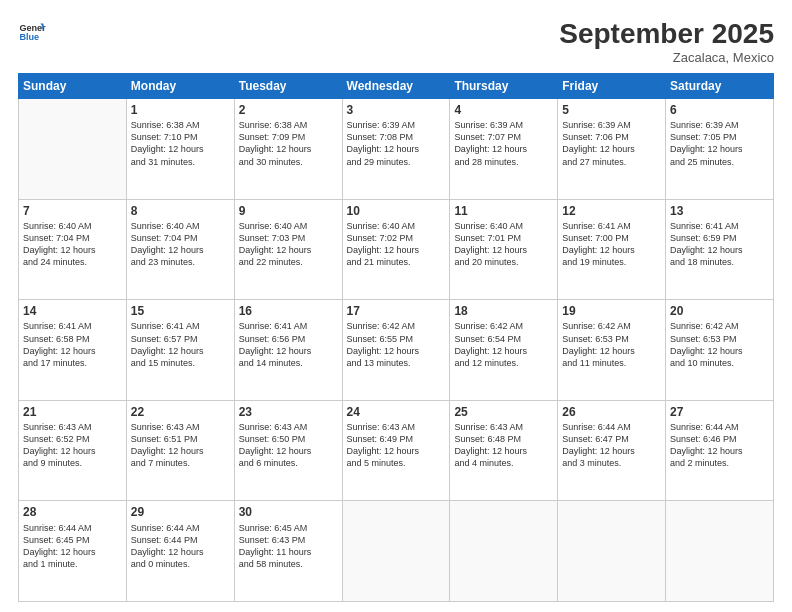 The height and width of the screenshot is (612, 792). What do you see at coordinates (288, 144) in the screenshot?
I see `cell-info: Sunrise: 6:38 AM Sunset: 7:09 PM Dayligh…` at bounding box center [288, 144].